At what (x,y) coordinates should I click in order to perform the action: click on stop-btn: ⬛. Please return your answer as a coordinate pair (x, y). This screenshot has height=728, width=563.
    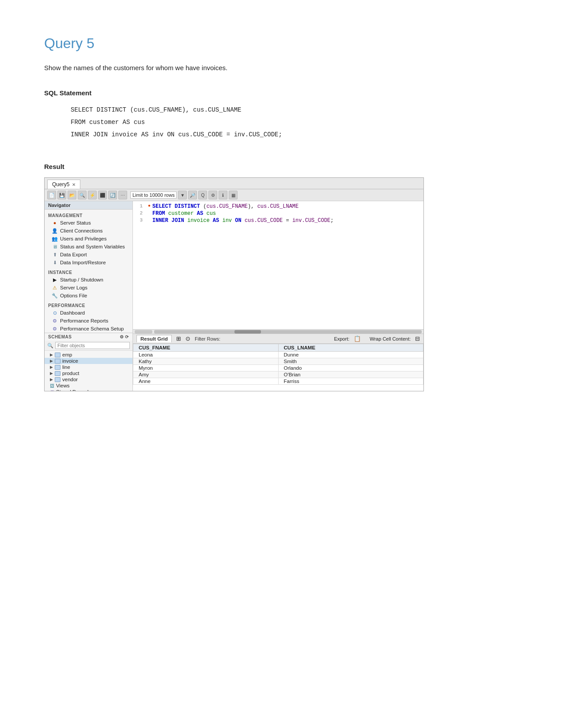
    Looking at the image, I should click on (102, 195).